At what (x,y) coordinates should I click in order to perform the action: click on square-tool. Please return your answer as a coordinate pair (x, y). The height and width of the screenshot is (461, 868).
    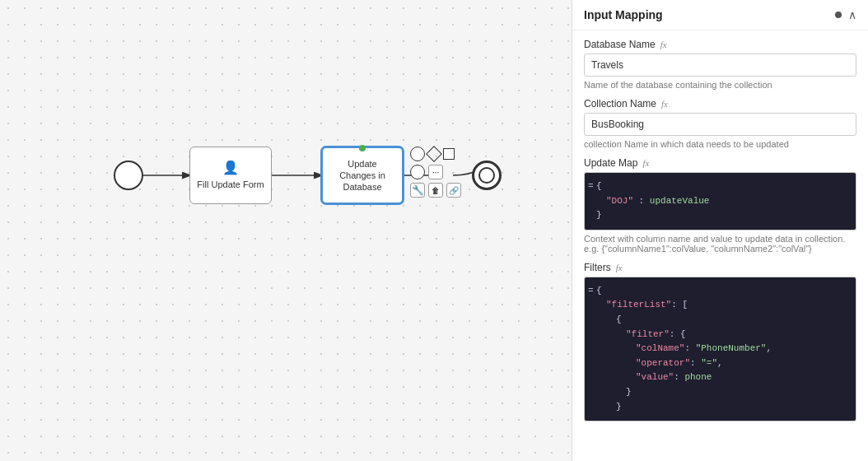
    Looking at the image, I should click on (449, 154).